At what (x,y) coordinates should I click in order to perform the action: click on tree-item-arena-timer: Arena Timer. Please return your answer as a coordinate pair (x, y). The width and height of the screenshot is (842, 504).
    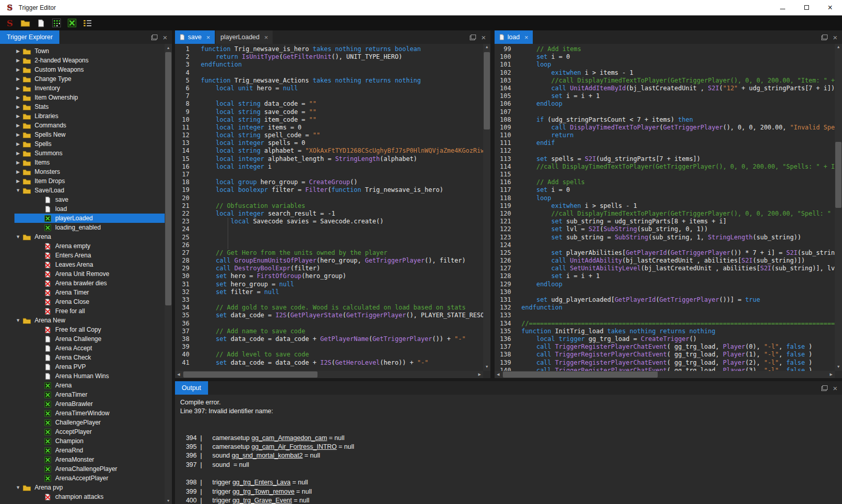
    Looking at the image, I should click on (83, 292).